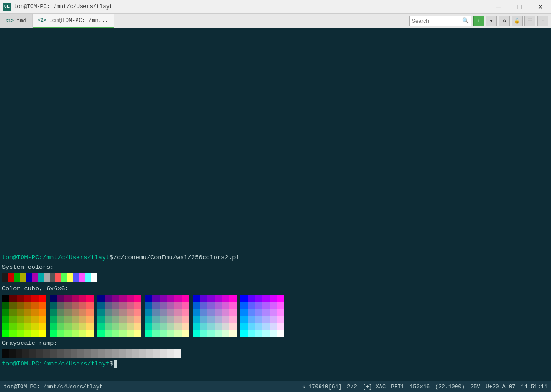 The width and height of the screenshot is (551, 392). What do you see at coordinates (262, 316) in the screenshot?
I see `color-cube-cube5` at bounding box center [262, 316].